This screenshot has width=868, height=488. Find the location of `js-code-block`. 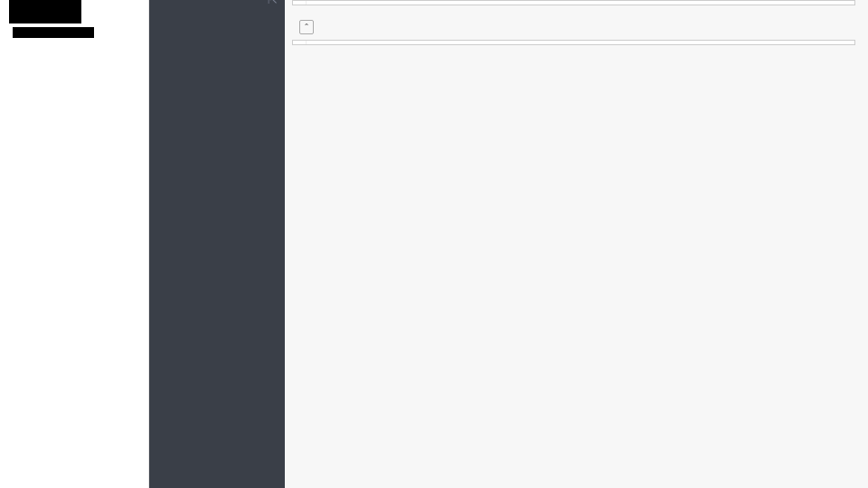

js-code-block is located at coordinates (573, 42).